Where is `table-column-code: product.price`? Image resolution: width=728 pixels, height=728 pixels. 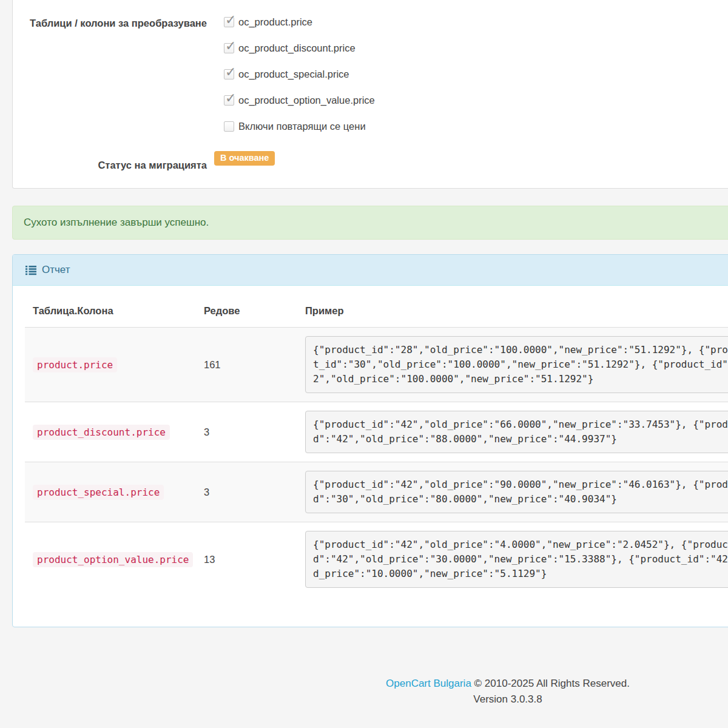 table-column-code: product.price is located at coordinates (75, 365).